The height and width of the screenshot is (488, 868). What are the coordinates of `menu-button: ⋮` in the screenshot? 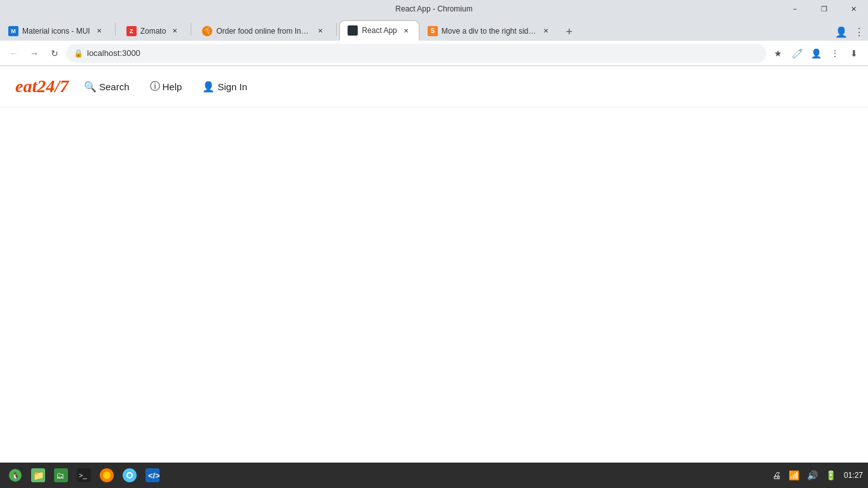 It's located at (859, 32).